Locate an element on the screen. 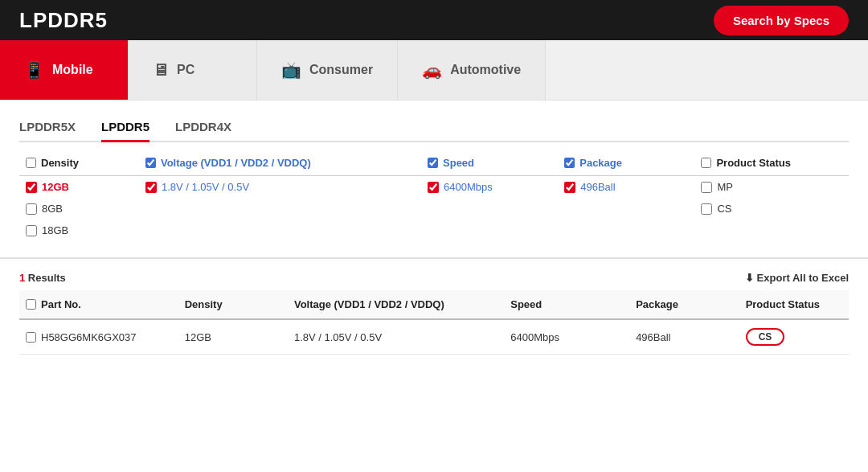  sub-tabs: LPDDR5X LPDDR5 LPDDR4X is located at coordinates (434, 131).